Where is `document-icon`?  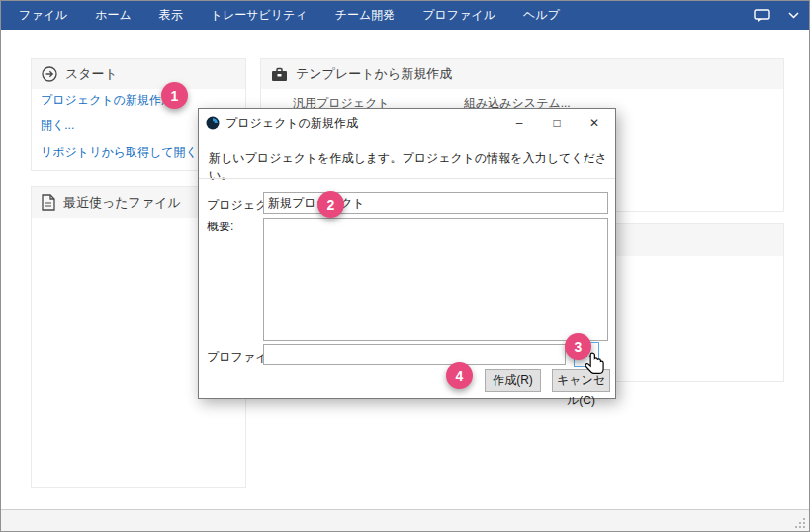 document-icon is located at coordinates (48, 202).